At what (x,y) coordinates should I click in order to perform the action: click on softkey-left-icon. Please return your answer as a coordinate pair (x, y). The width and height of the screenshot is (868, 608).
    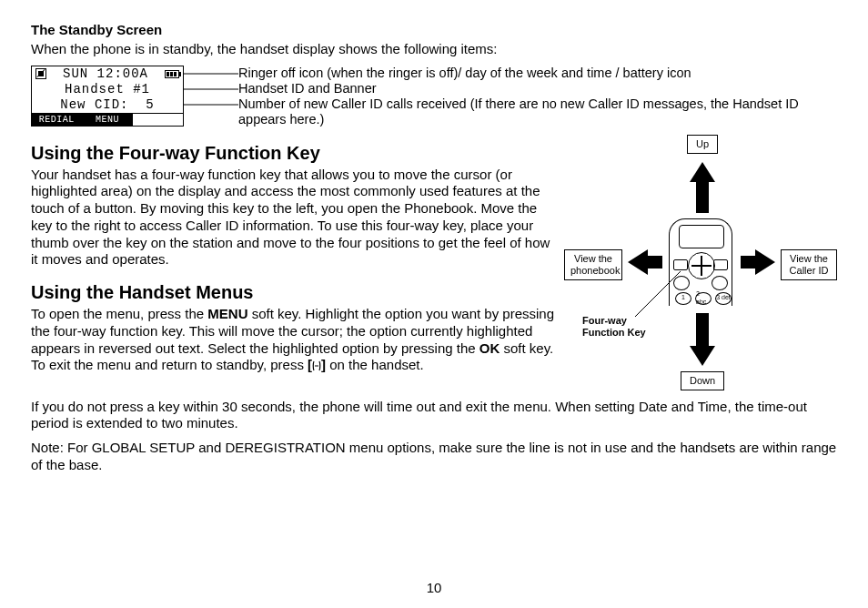
    Looking at the image, I should click on (681, 265).